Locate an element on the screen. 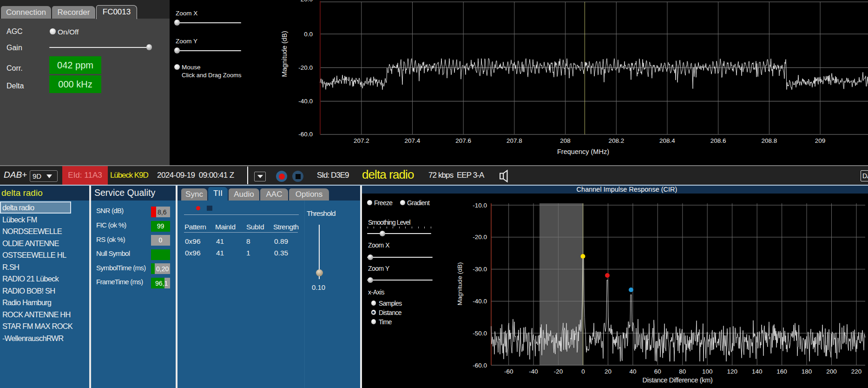 The image size is (868, 388). svg-text: 100 is located at coordinates (707, 371).